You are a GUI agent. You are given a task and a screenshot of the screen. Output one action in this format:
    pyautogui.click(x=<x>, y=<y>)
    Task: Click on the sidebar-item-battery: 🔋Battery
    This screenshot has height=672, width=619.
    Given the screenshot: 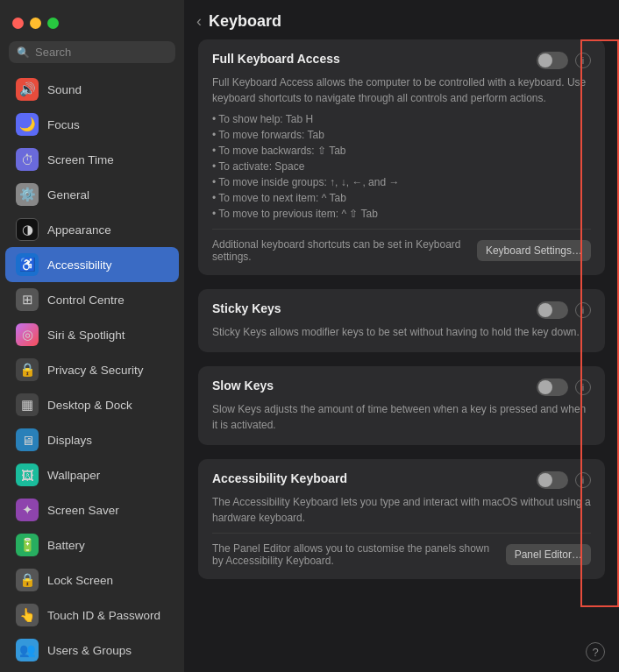 What is the action you would take?
    pyautogui.click(x=92, y=545)
    